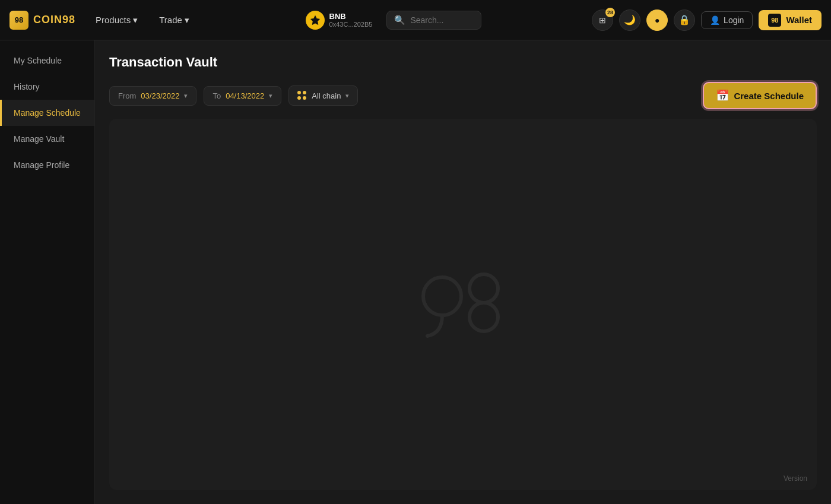 The width and height of the screenshot is (831, 504). Describe the element at coordinates (715, 20) in the screenshot. I see `user-icon: 👤` at that location.